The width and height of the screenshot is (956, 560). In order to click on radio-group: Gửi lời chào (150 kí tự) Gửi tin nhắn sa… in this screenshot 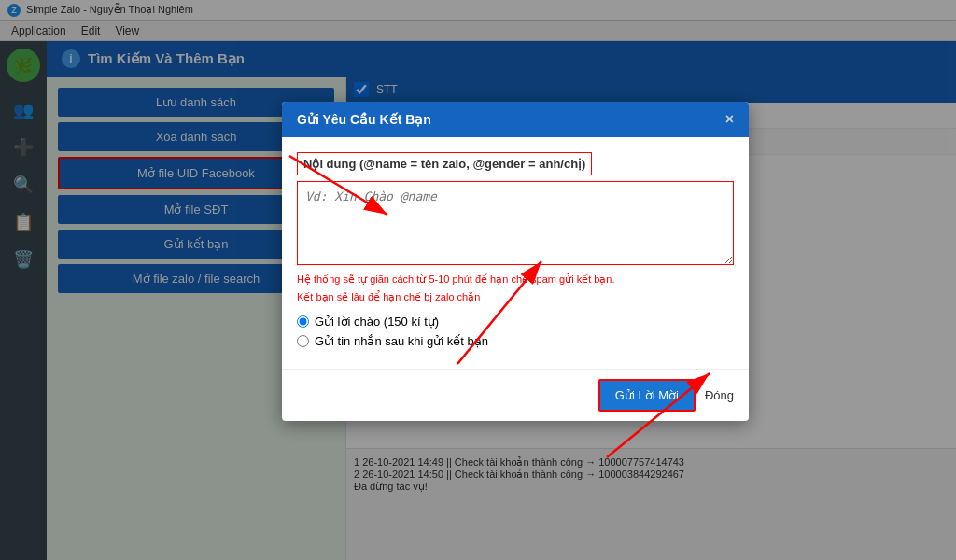, I will do `click(515, 331)`.